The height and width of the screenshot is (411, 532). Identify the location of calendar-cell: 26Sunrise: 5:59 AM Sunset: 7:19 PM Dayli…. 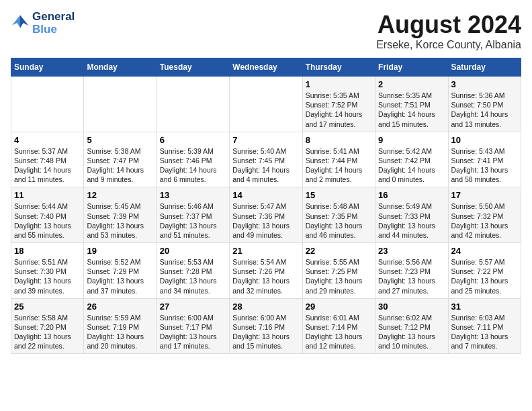
(120, 326).